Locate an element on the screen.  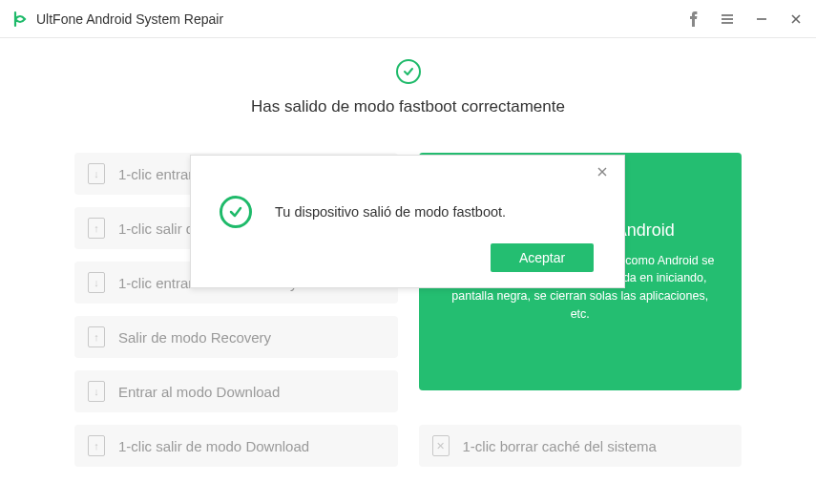
card-label: 1-clic borrar caché del sistema is located at coordinates (559, 447).